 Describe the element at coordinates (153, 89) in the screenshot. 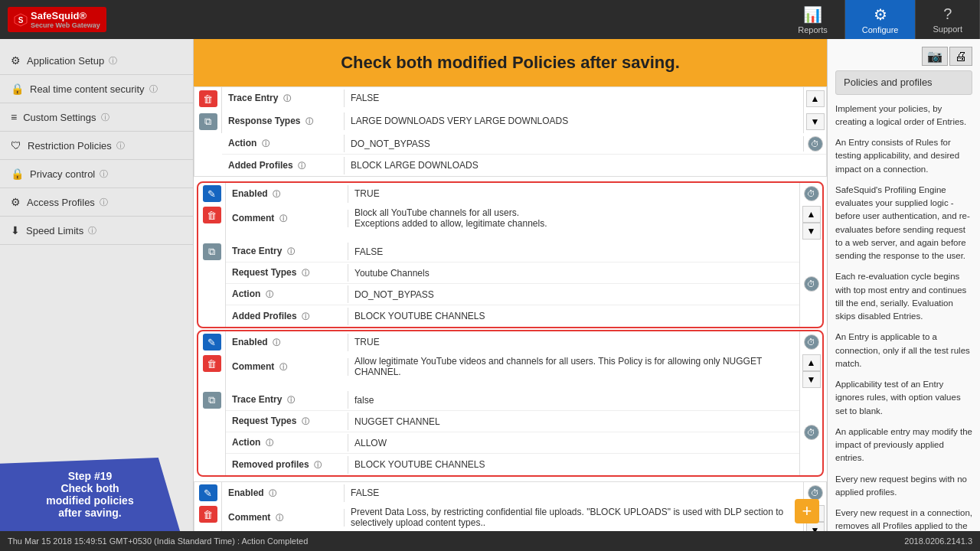

I see `help-icon-1: ⓘ` at that location.